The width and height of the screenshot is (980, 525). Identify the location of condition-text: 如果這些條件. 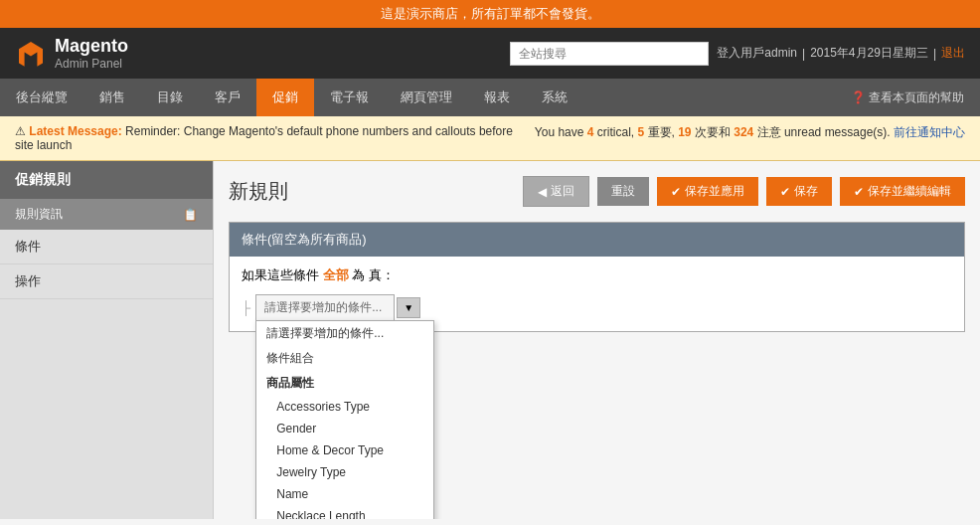
(280, 274).